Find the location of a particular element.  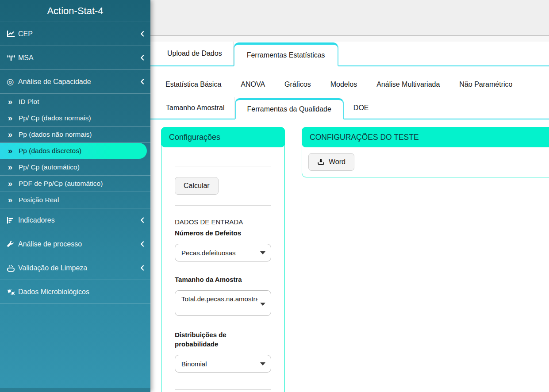

subtab-tamanho-amostral: Tamanho Amostral is located at coordinates (196, 108).